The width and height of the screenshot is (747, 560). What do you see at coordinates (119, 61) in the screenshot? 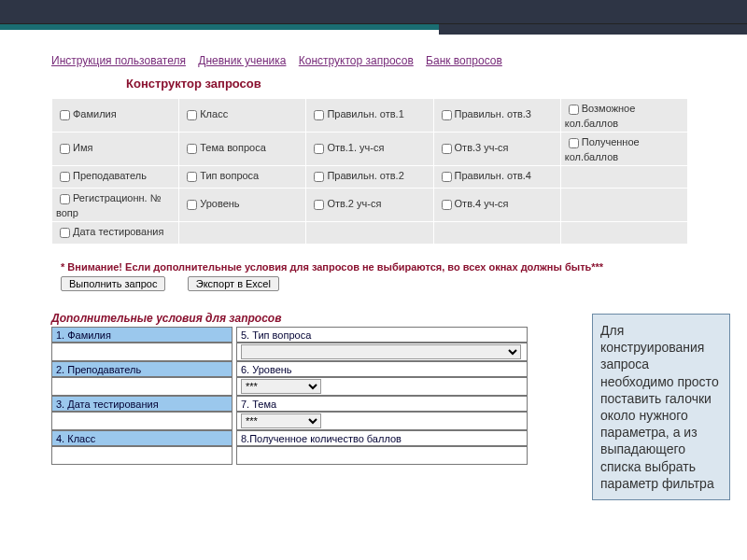
I see `link-instructions: Инструкция пользователя` at bounding box center [119, 61].